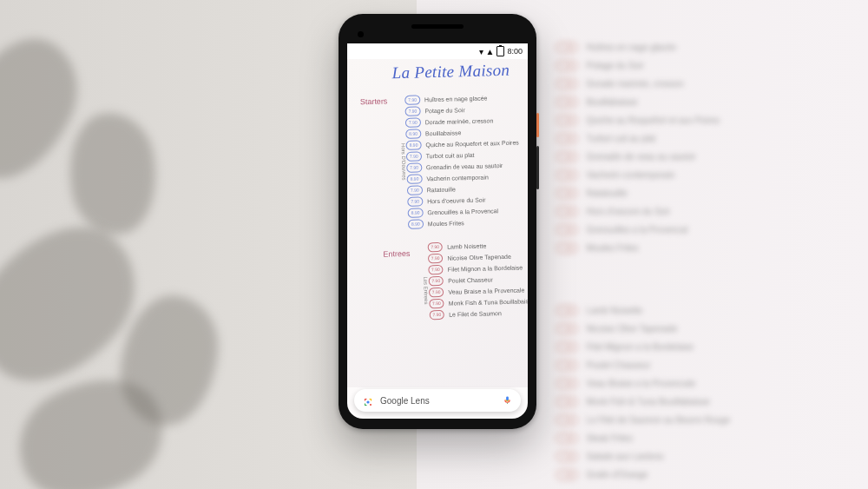  What do you see at coordinates (465, 167) in the screenshot?
I see `item-name: Grenadin de veau au sautoir` at bounding box center [465, 167].